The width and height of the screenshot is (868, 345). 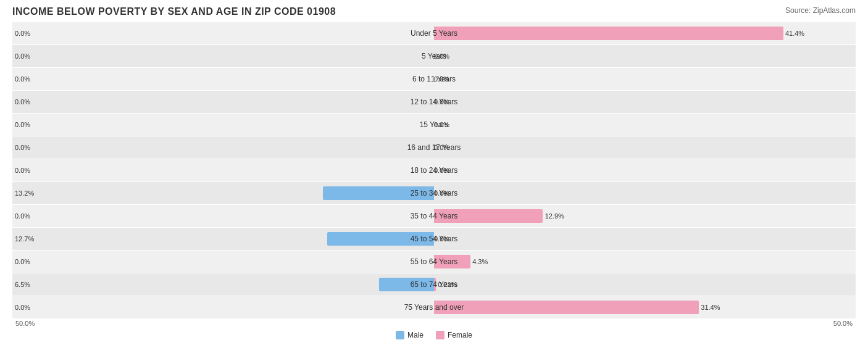 What do you see at coordinates (843, 323) in the screenshot?
I see `axis-right-label: 50.0%` at bounding box center [843, 323].